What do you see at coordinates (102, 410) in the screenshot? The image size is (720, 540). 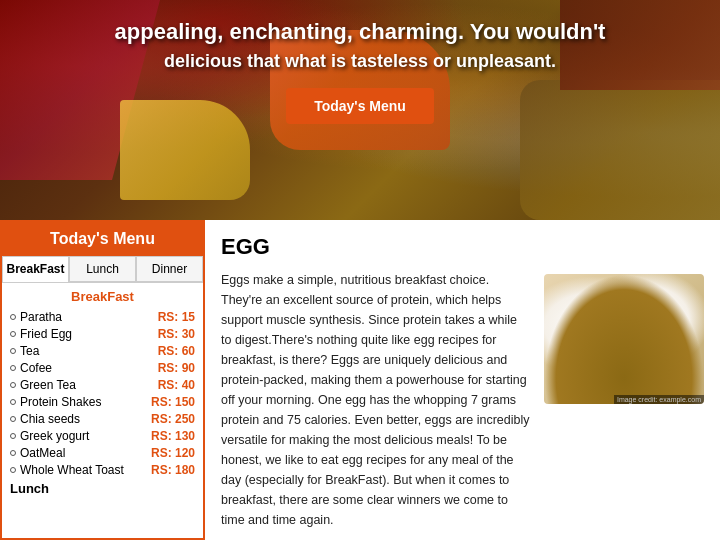 I see `sidebar-body: BreakFast Paratha RS: 15 Fried Egg RS: 3…` at bounding box center [102, 410].